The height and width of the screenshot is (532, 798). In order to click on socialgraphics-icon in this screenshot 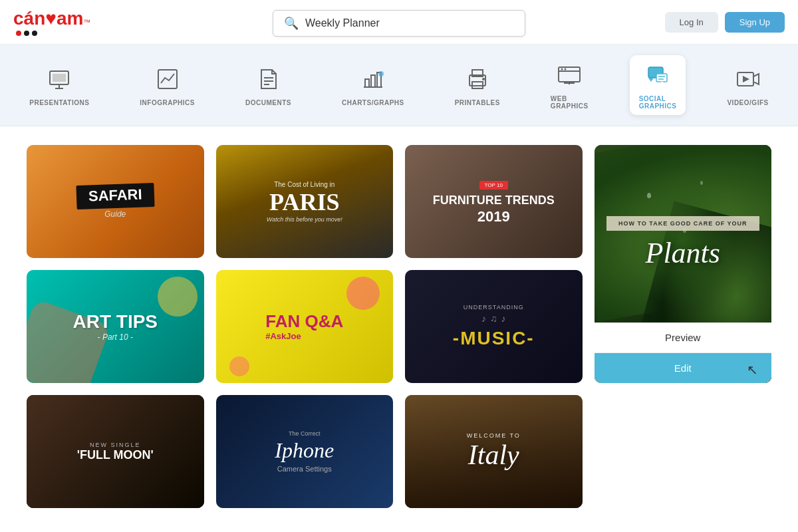, I will do `click(658, 75)`.